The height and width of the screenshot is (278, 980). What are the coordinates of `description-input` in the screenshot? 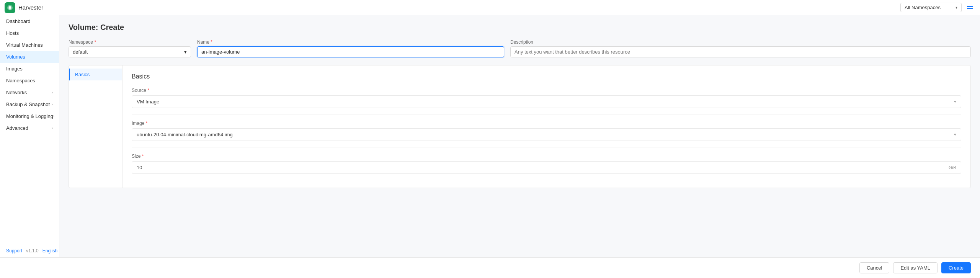 It's located at (740, 52).